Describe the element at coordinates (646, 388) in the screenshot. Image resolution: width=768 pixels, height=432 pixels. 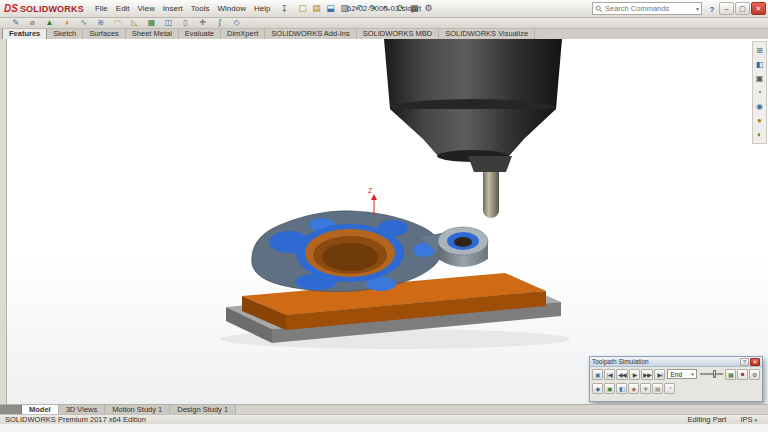
I see `xyz-axes-button: ✛` at that location.